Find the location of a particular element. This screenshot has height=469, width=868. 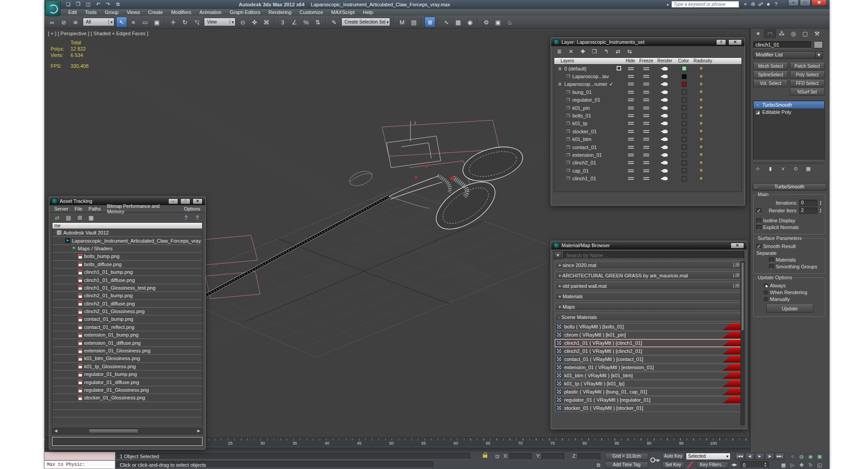

menu-item: File is located at coordinates (79, 209).